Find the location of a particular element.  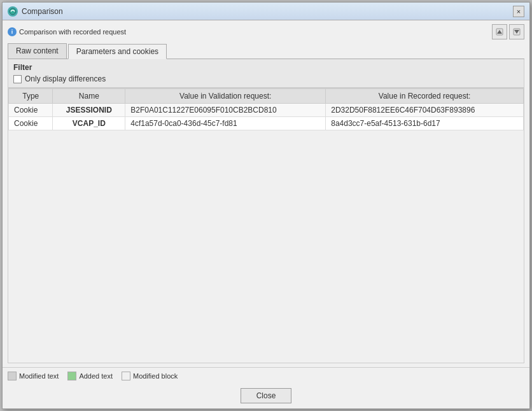

close-window-button: × is located at coordinates (519, 11).